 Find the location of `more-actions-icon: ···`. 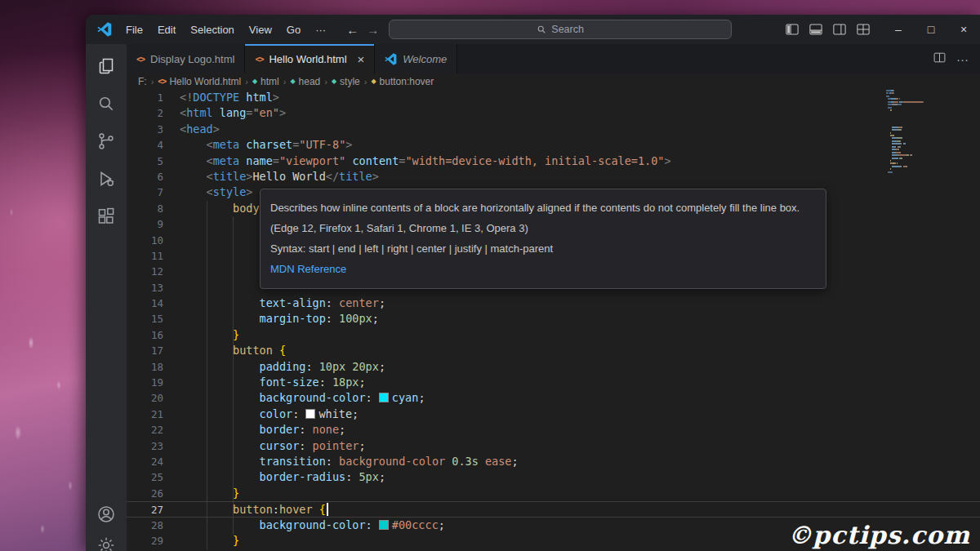

more-actions-icon: ··· is located at coordinates (962, 59).